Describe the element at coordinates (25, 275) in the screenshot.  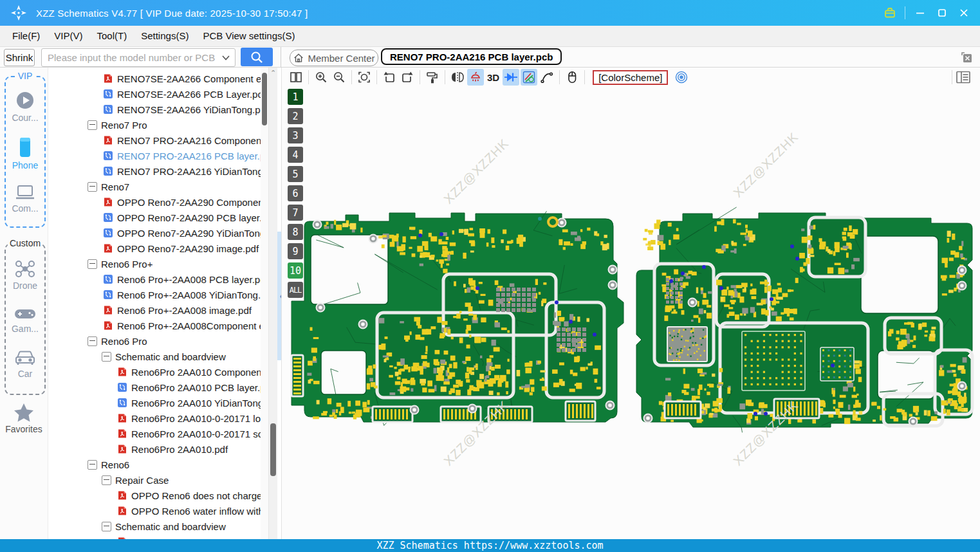
I see `sidebar-item-drone: Drone` at that location.